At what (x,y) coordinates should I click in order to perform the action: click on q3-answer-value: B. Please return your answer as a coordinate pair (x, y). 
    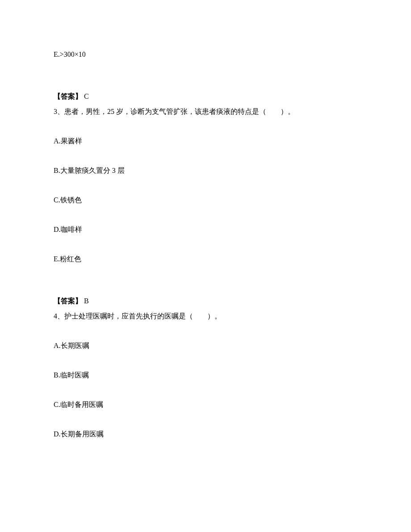
    Looking at the image, I should click on (87, 301).